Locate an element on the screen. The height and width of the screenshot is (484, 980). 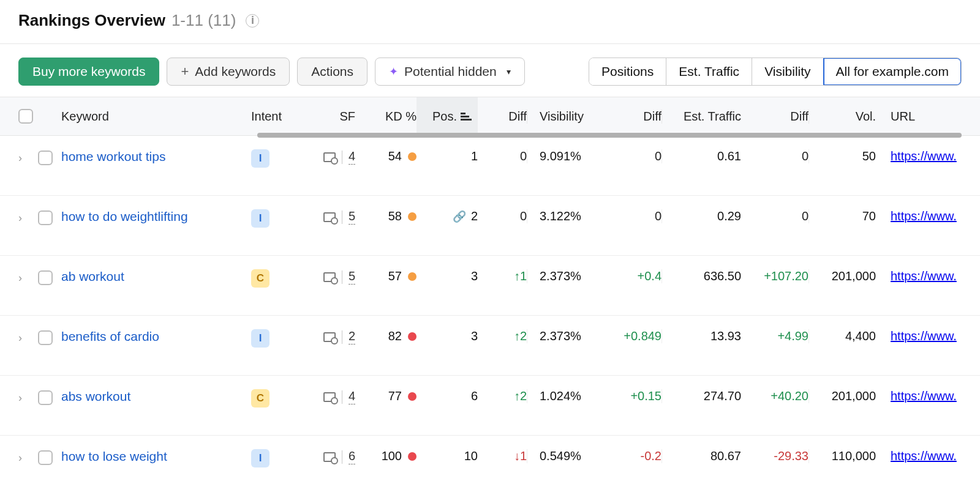
vol-value: 110,000 is located at coordinates (842, 456).